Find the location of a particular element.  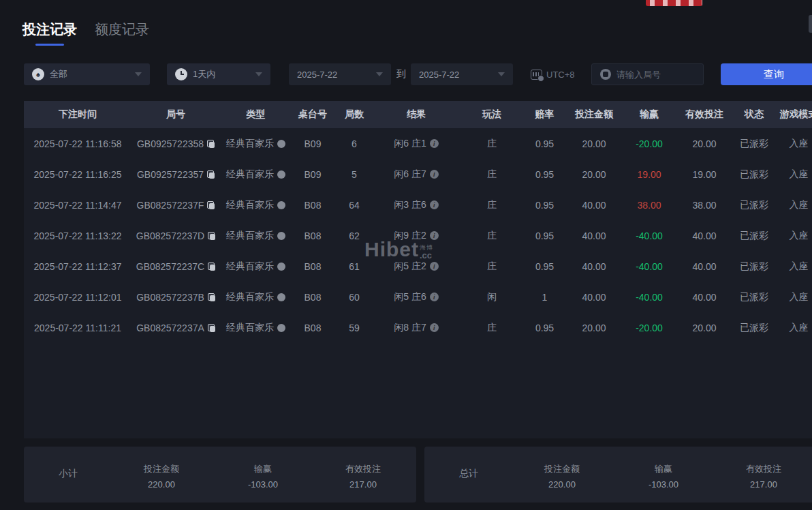

round-search-box is located at coordinates (647, 74).